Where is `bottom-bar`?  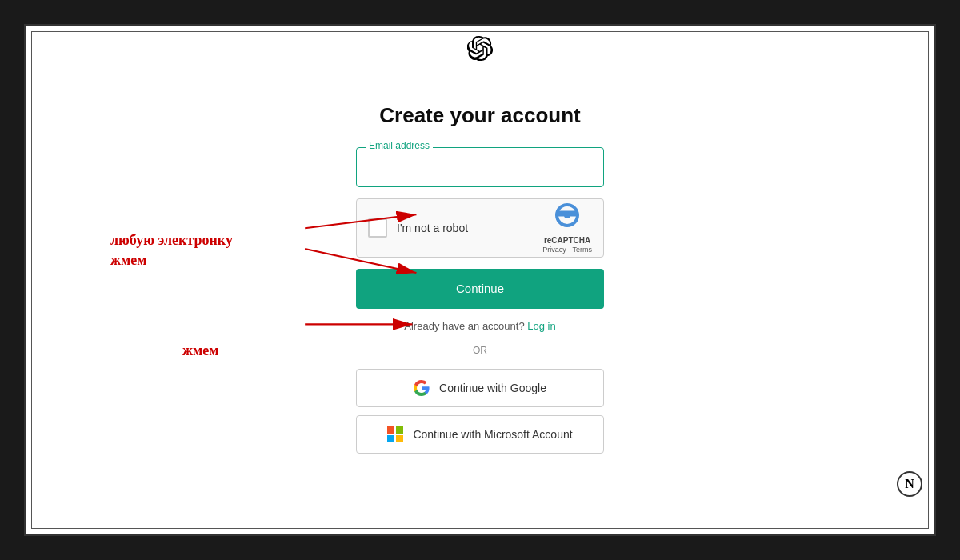
bottom-bar is located at coordinates (480, 522).